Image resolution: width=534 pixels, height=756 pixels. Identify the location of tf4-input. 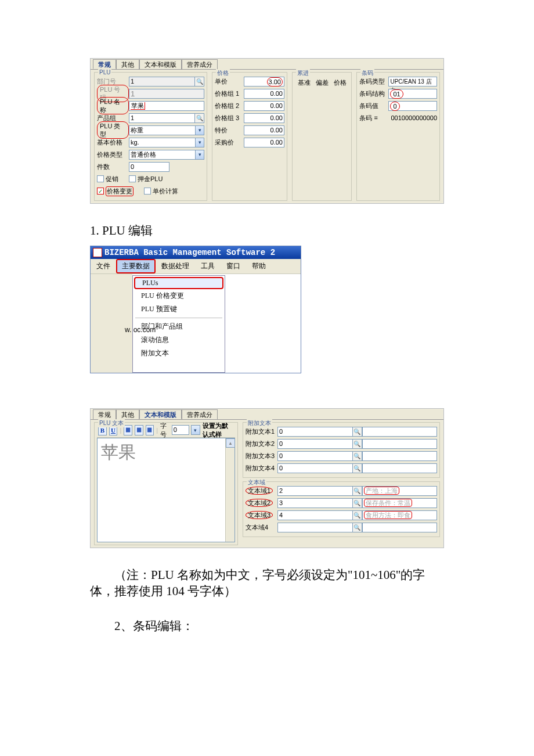
(315, 527).